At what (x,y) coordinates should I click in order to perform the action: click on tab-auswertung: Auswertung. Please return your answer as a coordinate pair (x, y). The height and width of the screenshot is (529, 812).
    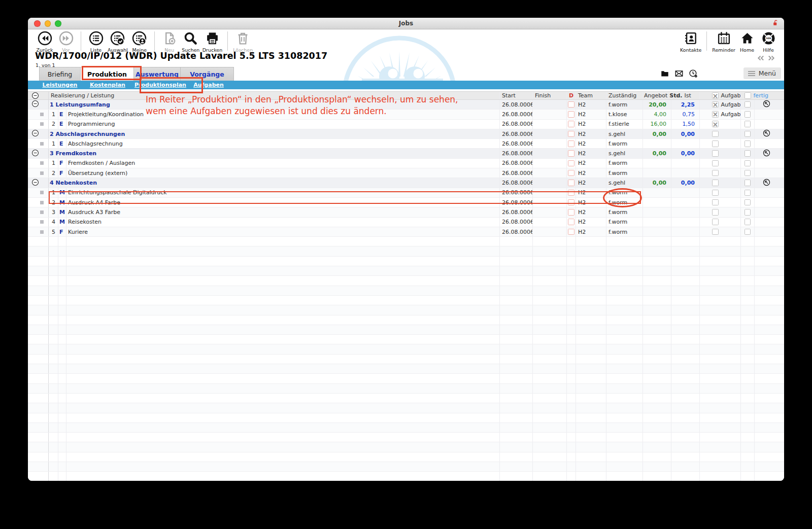
    Looking at the image, I should click on (157, 74).